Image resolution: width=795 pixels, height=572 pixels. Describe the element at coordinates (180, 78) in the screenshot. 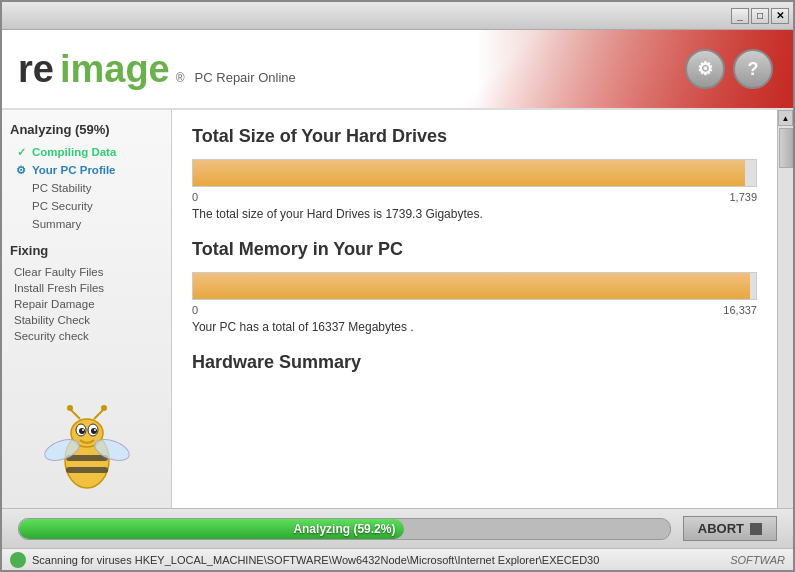

I see `logo-registered: ®` at that location.